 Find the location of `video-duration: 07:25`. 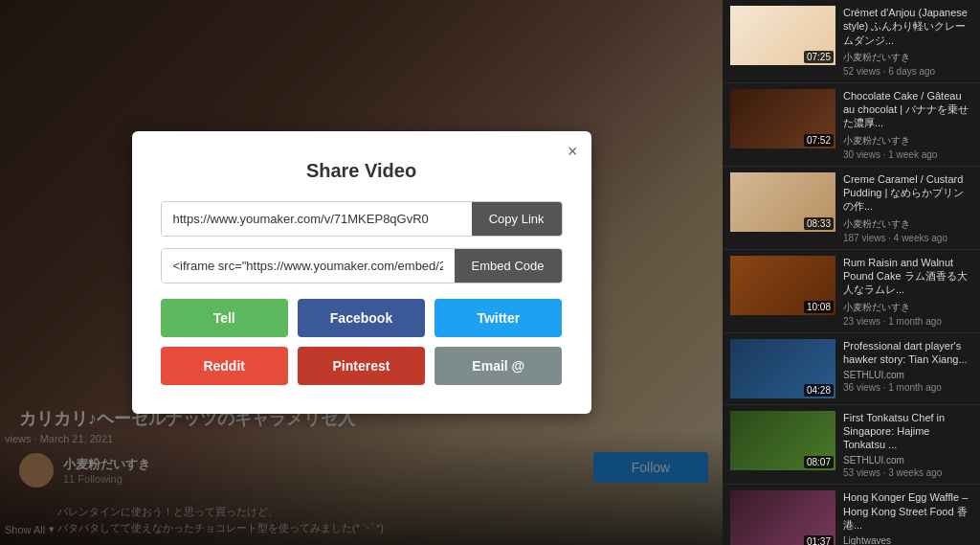

video-duration: 07:25 is located at coordinates (819, 57).